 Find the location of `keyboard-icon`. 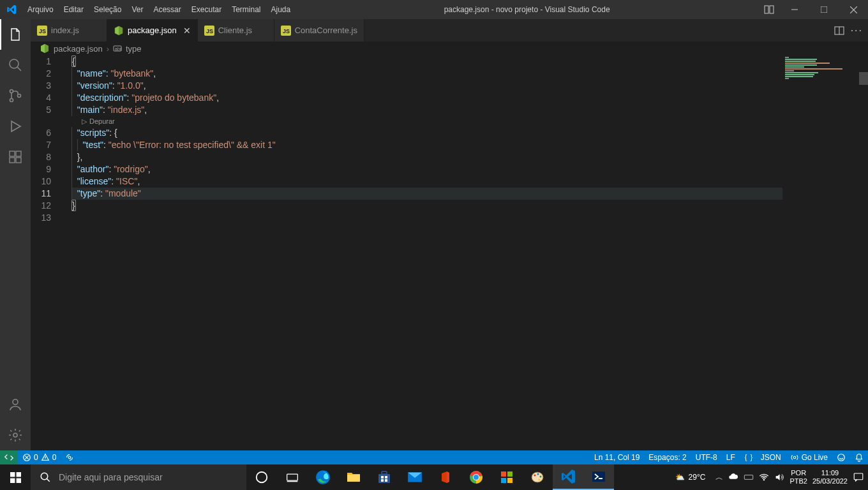

keyboard-icon is located at coordinates (749, 477).